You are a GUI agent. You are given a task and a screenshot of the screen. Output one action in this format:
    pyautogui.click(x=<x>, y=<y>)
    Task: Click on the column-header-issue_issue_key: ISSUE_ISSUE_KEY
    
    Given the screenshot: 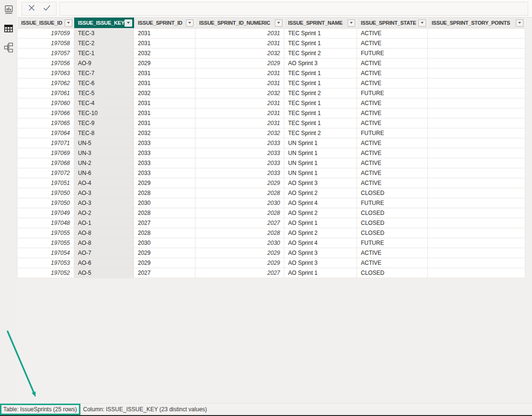 What is the action you would take?
    pyautogui.click(x=104, y=23)
    